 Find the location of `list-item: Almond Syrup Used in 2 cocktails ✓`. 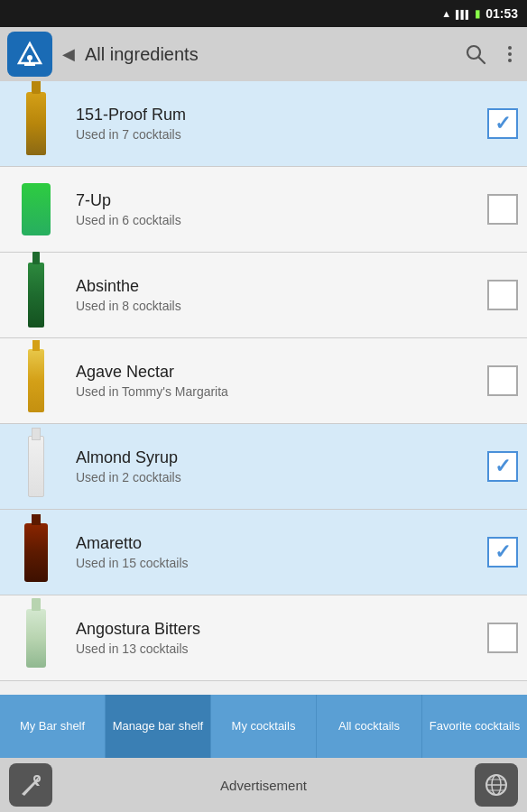

list-item: Almond Syrup Used in 2 cocktails ✓ is located at coordinates (264, 467).